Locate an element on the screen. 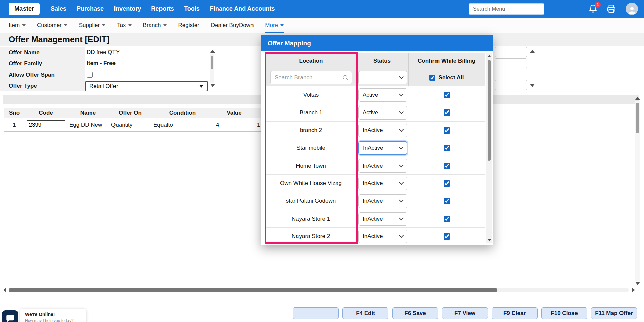 This screenshot has height=322, width=644. select-all-checkbox is located at coordinates (432, 78).